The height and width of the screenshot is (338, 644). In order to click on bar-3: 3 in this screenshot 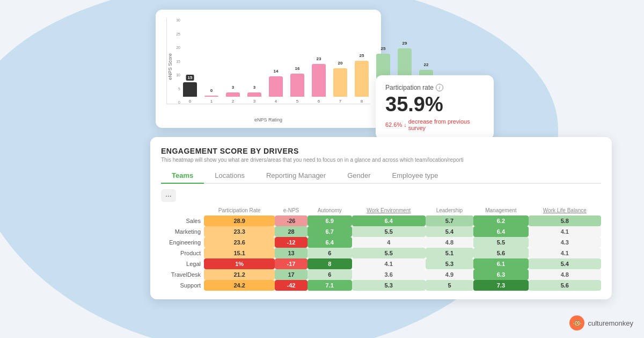, I will do `click(254, 95)`.